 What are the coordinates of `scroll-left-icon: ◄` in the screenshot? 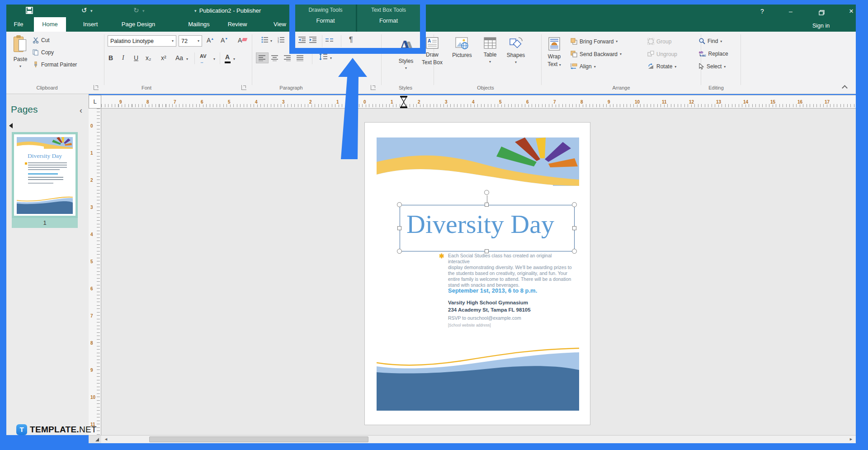 It's located at (106, 439).